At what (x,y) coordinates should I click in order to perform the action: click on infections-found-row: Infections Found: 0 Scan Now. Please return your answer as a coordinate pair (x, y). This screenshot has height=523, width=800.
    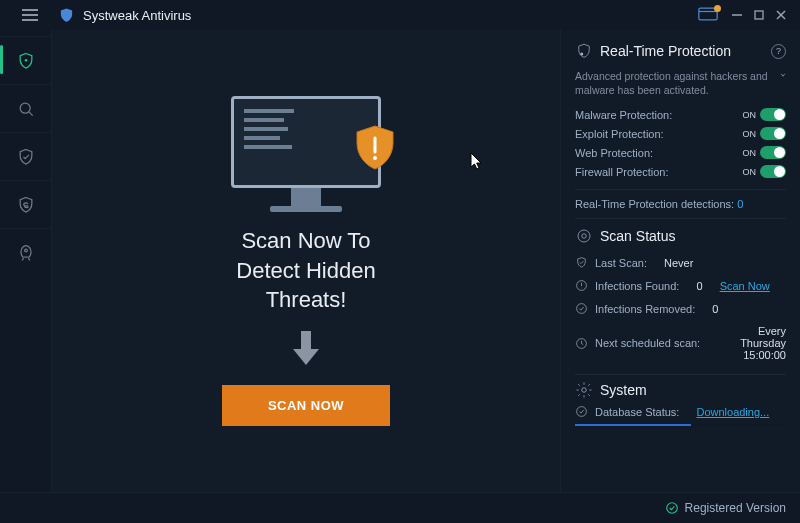
    Looking at the image, I should click on (680, 286).